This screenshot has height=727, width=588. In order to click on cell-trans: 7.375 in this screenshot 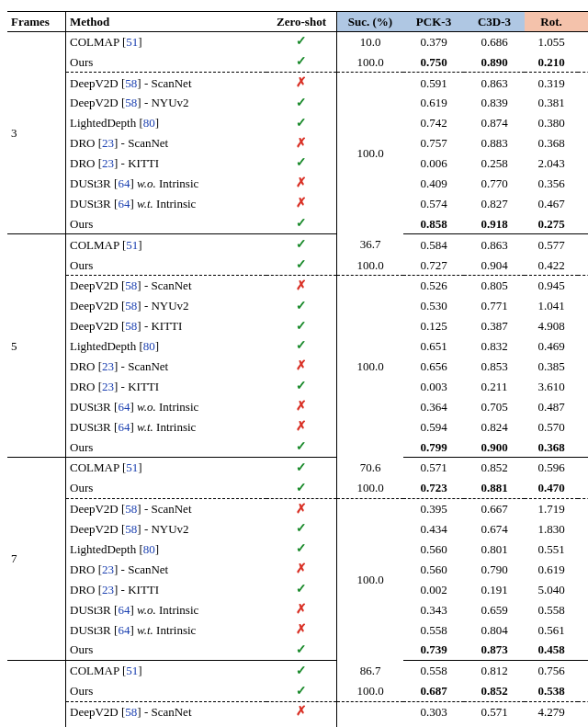, I will do `click(582, 590)`.